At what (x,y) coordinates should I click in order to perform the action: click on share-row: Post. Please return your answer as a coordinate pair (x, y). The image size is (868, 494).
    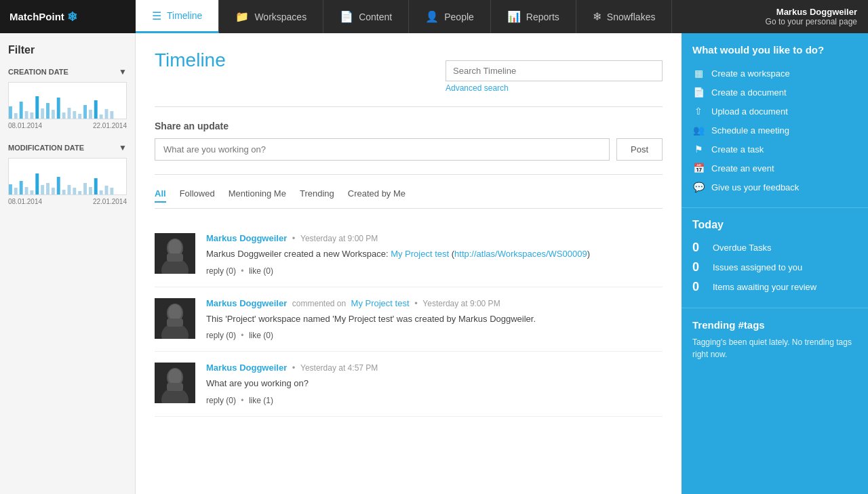
    Looking at the image, I should click on (408, 149).